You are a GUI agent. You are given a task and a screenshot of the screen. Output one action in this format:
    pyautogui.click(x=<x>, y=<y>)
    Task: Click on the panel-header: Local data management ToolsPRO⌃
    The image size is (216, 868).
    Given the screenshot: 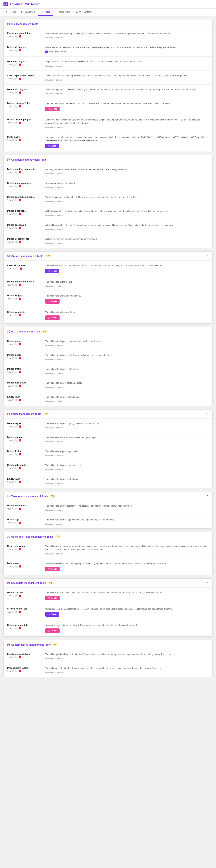 What is the action you would take?
    pyautogui.click(x=108, y=583)
    